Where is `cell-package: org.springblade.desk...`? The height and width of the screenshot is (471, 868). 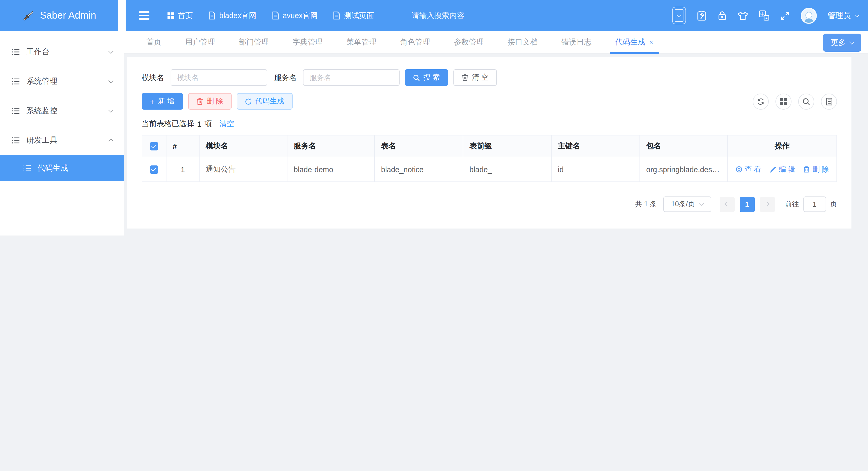
cell-package: org.springblade.desk... is located at coordinates (684, 169).